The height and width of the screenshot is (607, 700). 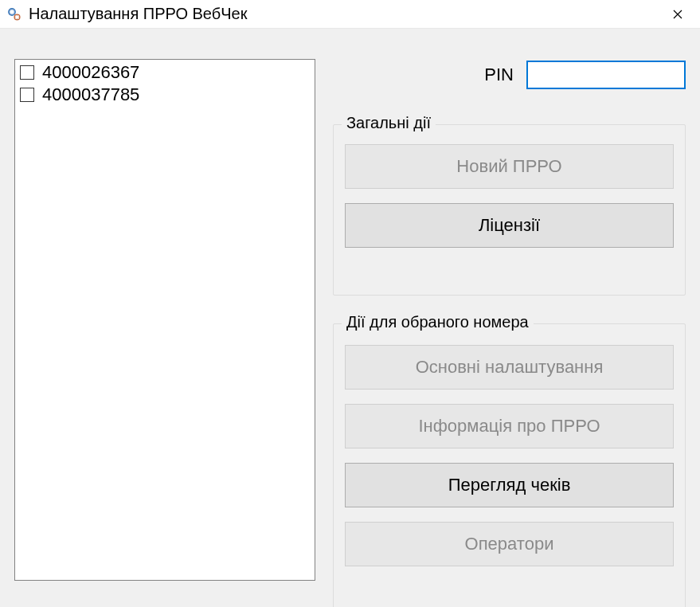 I want to click on list-item: 4000037785, so click(x=165, y=95).